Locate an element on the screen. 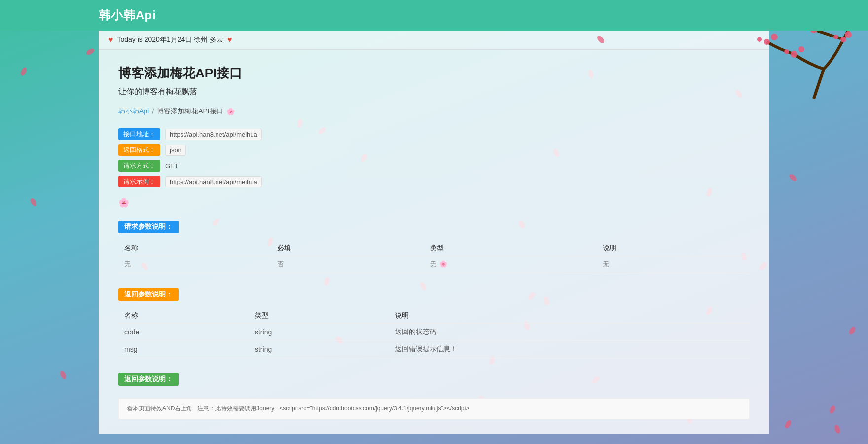 This screenshot has width=868, height=444. col-type: 类型 is located at coordinates (510, 249).